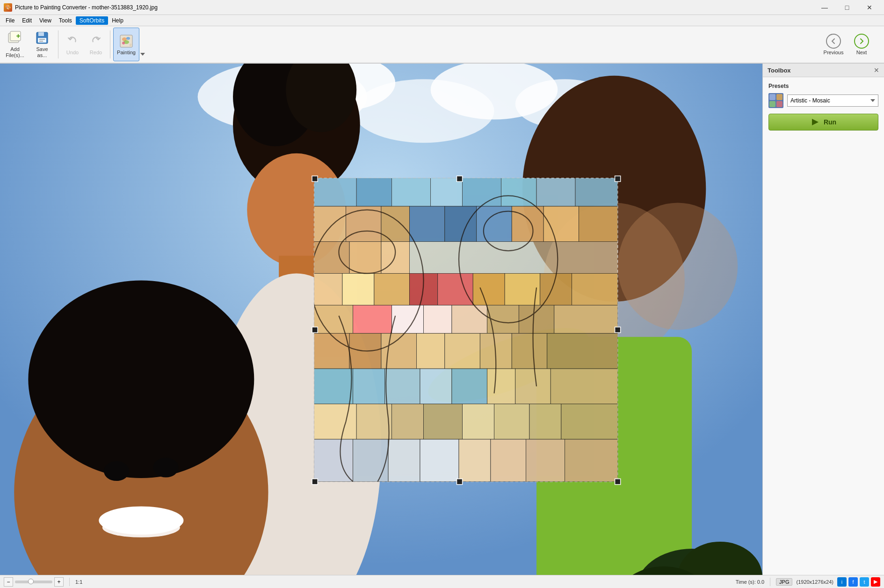  Describe the element at coordinates (823, 122) in the screenshot. I see `run-button: Run` at that location.